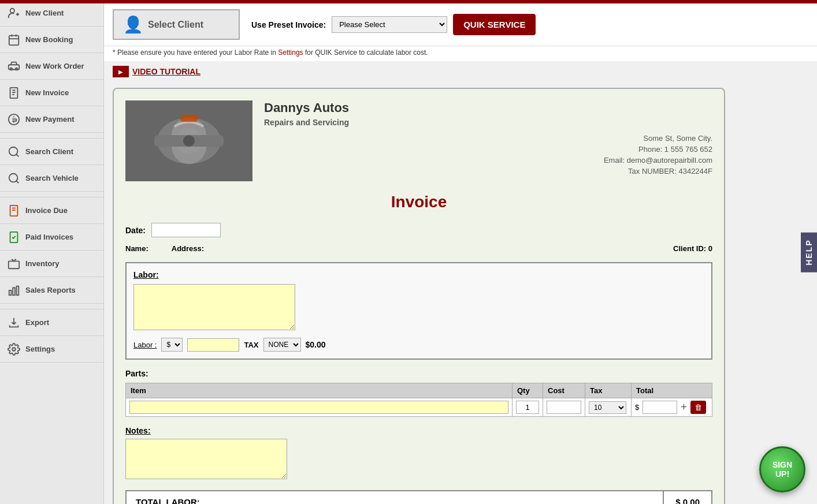  Describe the element at coordinates (564, 408) in the screenshot. I see `part-cost-input` at that location.